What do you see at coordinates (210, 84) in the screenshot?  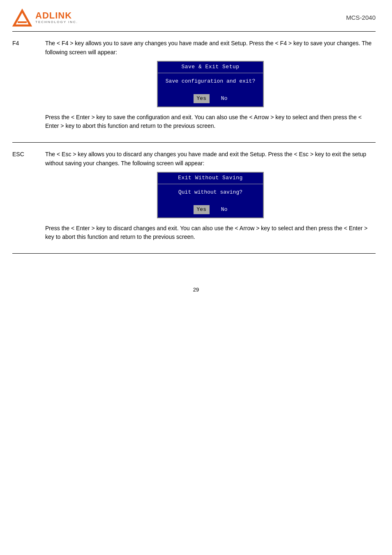 I see `save-exit-dialog-wrapper: Save & Exit Setup Save configuration and…` at bounding box center [210, 84].